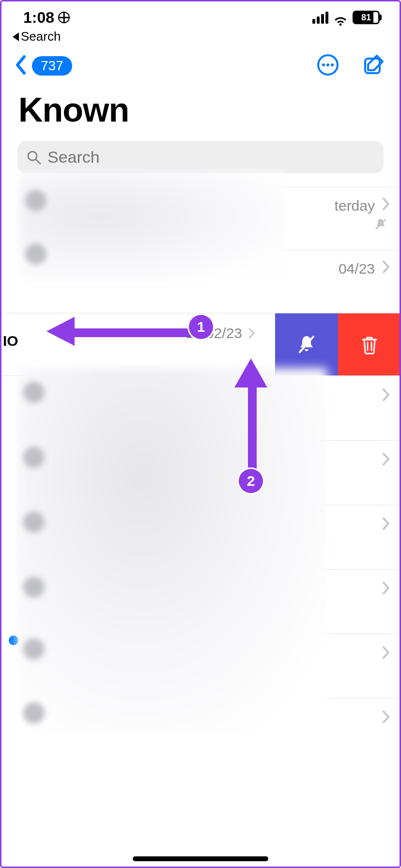  I want to click on back-button, so click(20, 66).